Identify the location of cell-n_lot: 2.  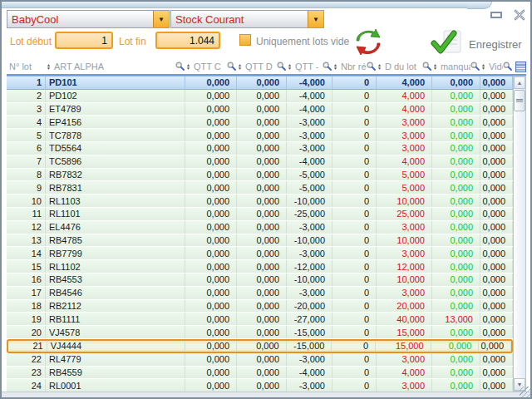
(27, 96).